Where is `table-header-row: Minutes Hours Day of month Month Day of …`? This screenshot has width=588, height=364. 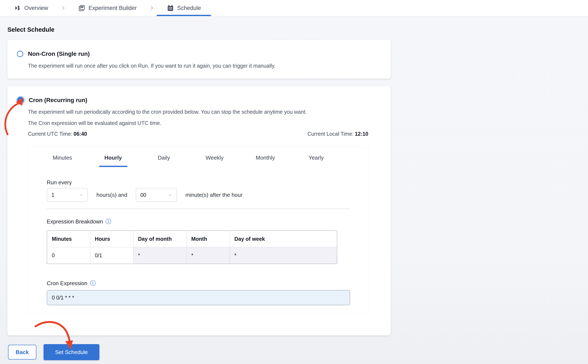
table-header-row: Minutes Hours Day of month Month Day of … is located at coordinates (192, 239).